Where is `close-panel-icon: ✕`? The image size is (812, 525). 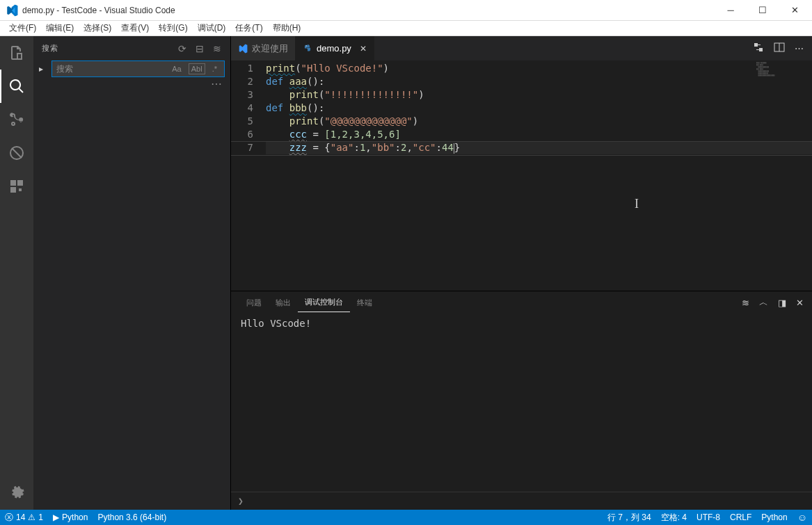 close-panel-icon: ✕ is located at coordinates (800, 303).